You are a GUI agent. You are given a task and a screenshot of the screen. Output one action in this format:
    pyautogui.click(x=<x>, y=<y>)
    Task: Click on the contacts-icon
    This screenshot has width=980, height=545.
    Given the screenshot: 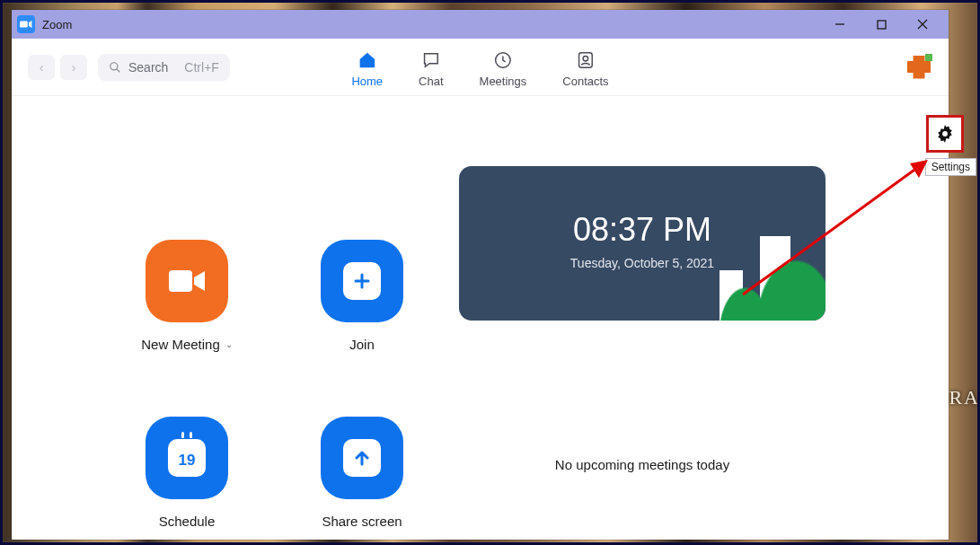 What is the action you would take?
    pyautogui.click(x=586, y=60)
    